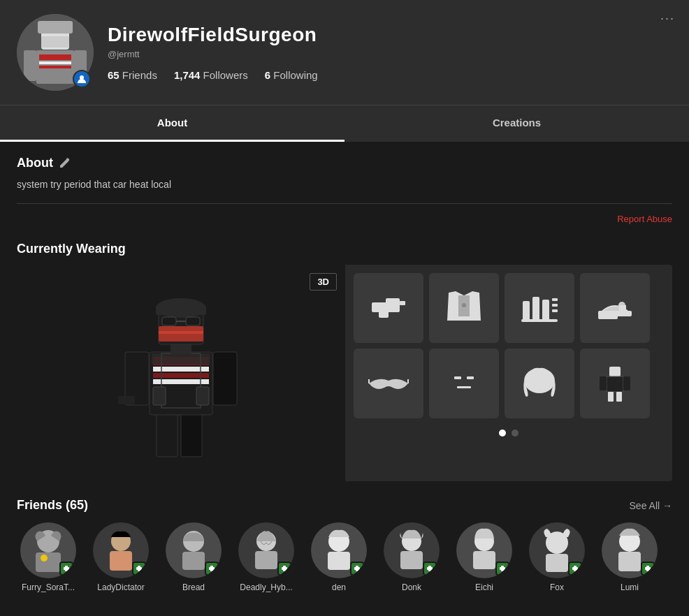 The width and height of the screenshot is (689, 616). I want to click on following-count: 6, so click(268, 75).